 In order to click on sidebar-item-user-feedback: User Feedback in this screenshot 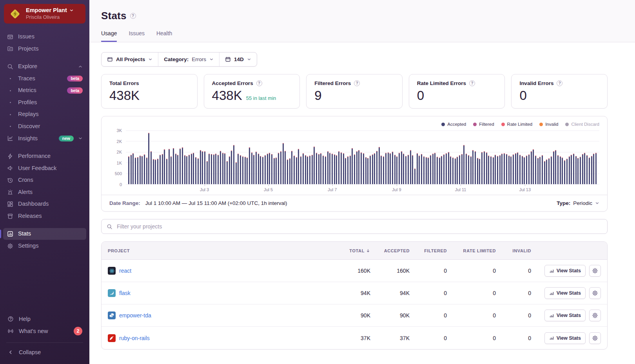, I will do `click(45, 168)`.